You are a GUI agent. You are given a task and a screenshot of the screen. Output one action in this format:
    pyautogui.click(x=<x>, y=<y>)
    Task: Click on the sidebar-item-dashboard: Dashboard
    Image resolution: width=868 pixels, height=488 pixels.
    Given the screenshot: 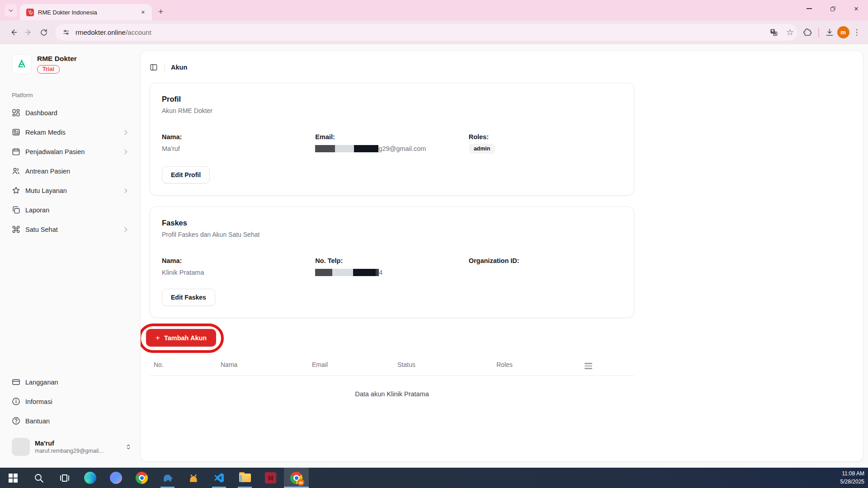 What is the action you would take?
    pyautogui.click(x=72, y=113)
    